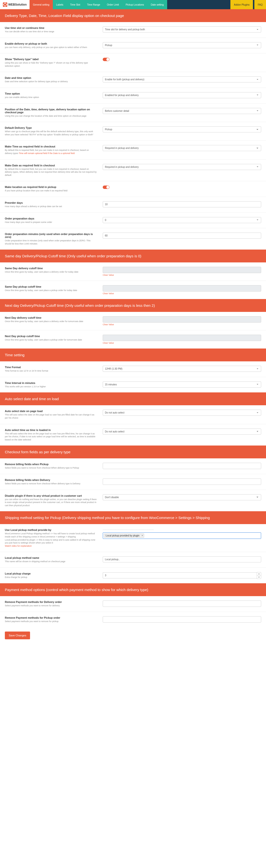  I want to click on same-pick-cut-label: Same Day pickup cutoff time, so click(51, 286).